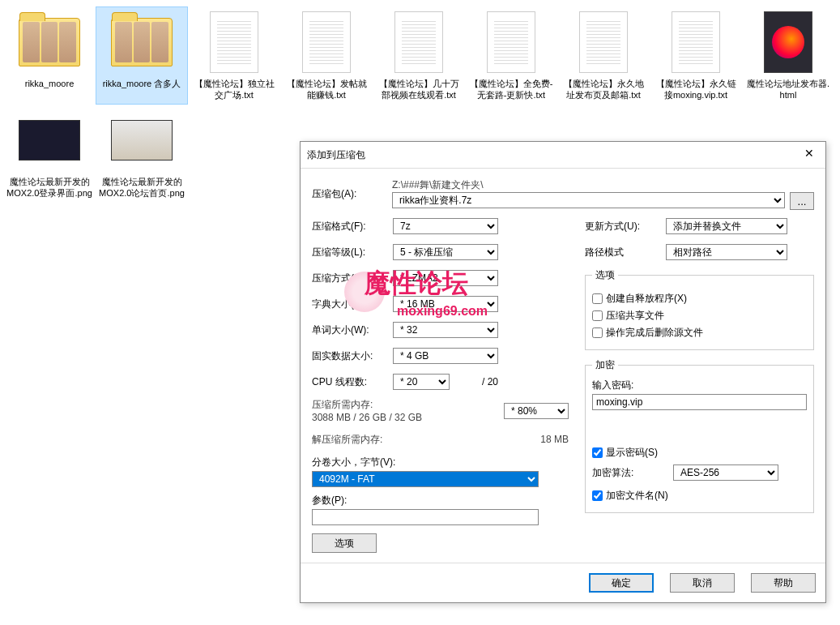 The width and height of the screenshot is (840, 625). I want to click on delete-label: 操作完成后删除源文件, so click(655, 332).